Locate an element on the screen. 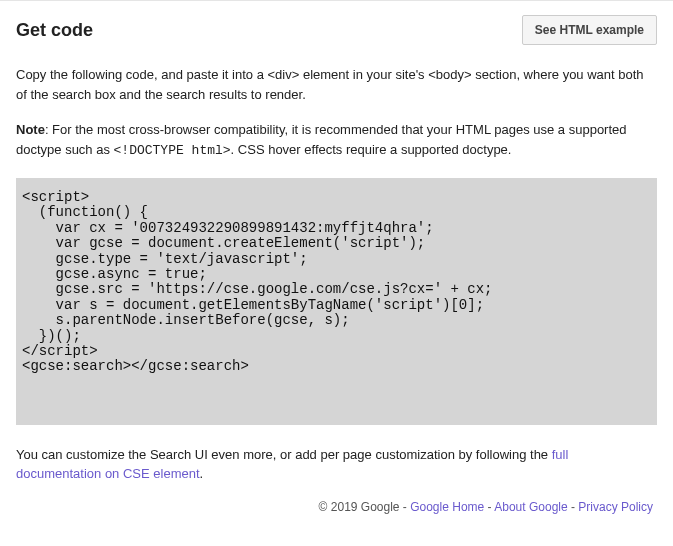 Image resolution: width=673 pixels, height=546 pixels. note-text-after: . CSS hover effects require a supported … is located at coordinates (372, 150).